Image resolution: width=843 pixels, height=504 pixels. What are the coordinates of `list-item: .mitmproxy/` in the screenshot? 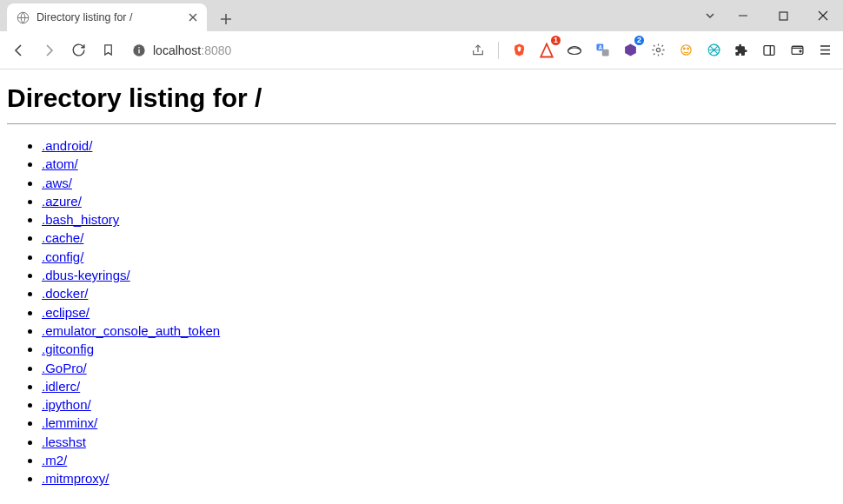 It's located at (439, 478).